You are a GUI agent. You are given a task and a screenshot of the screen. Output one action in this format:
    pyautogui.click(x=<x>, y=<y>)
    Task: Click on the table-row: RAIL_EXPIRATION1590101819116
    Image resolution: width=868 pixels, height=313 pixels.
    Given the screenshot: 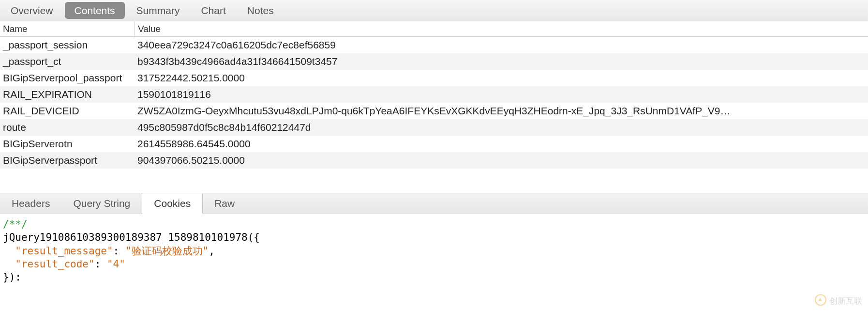 What is the action you would take?
    pyautogui.click(x=434, y=94)
    